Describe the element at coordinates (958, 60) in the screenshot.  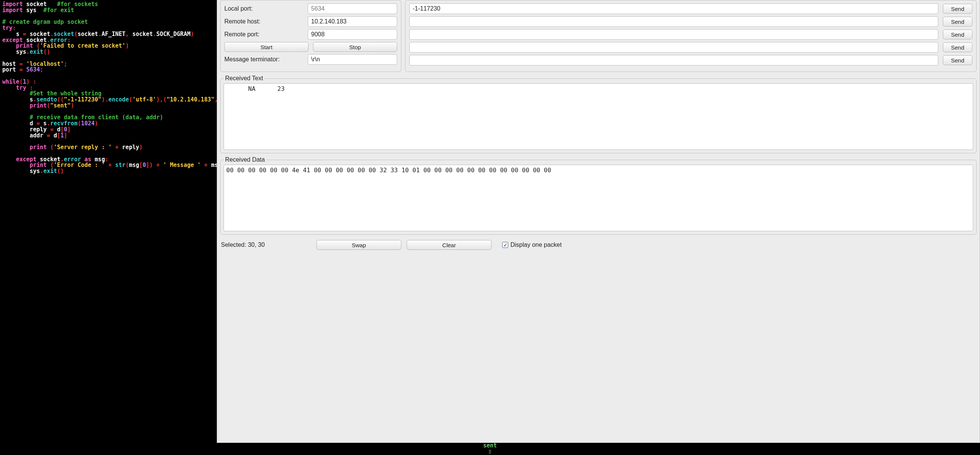
I see `send-button-4: Send` at that location.